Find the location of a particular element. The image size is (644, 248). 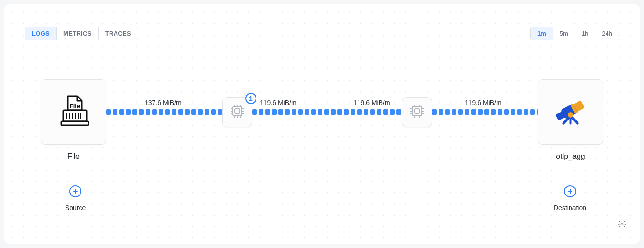

destination-node-label: otlp_agg is located at coordinates (571, 157).